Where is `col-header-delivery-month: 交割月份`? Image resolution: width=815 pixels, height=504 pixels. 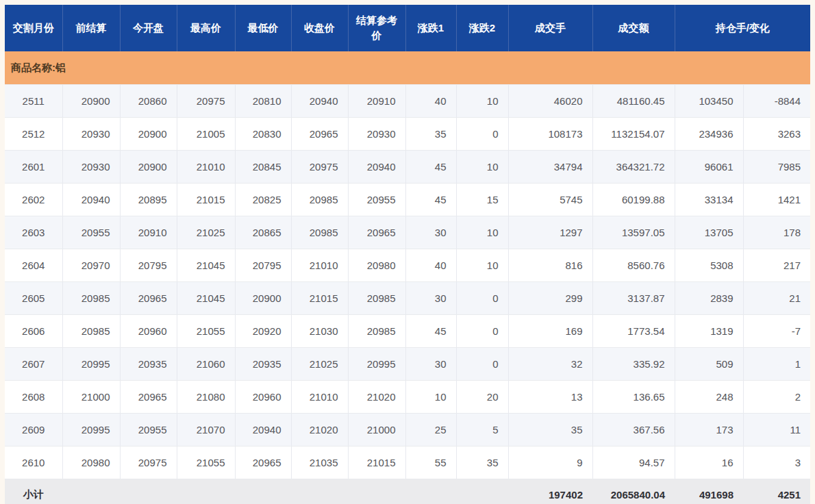
col-header-delivery-month: 交割月份 is located at coordinates (34, 28).